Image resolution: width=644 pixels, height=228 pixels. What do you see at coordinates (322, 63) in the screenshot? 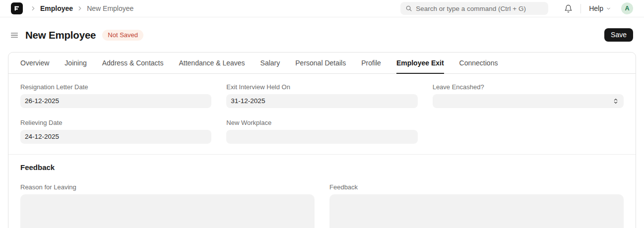
I see `form-tabs: Overview Joining Address & Contacts Atte…` at bounding box center [322, 63].